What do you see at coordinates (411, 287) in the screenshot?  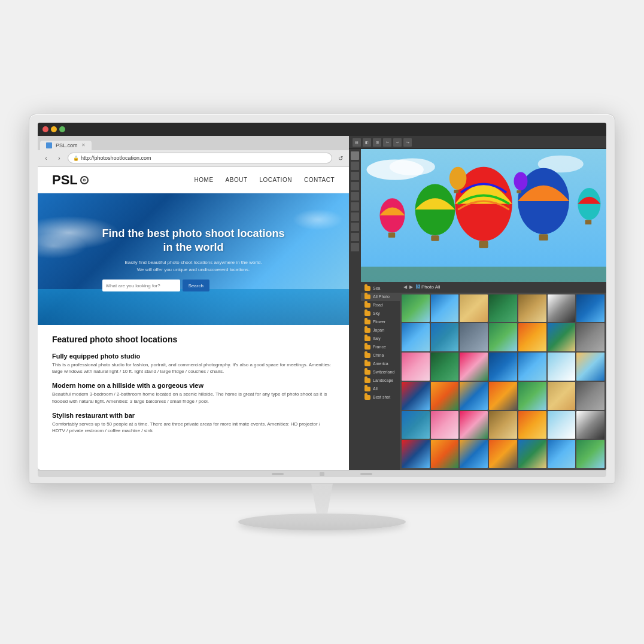 I see `grid-nav-next: ▶` at bounding box center [411, 287].